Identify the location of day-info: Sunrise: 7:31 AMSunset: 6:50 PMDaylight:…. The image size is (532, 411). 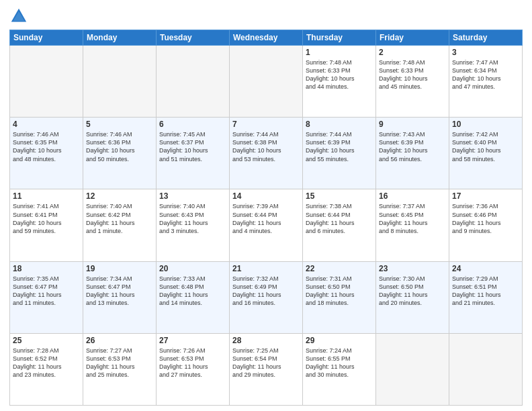
(339, 291).